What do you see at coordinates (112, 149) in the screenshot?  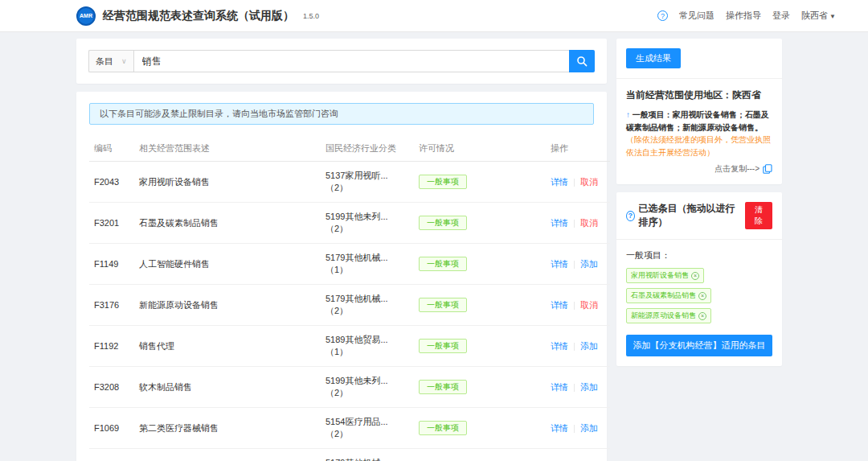 I see `col-header-code: 编码` at bounding box center [112, 149].